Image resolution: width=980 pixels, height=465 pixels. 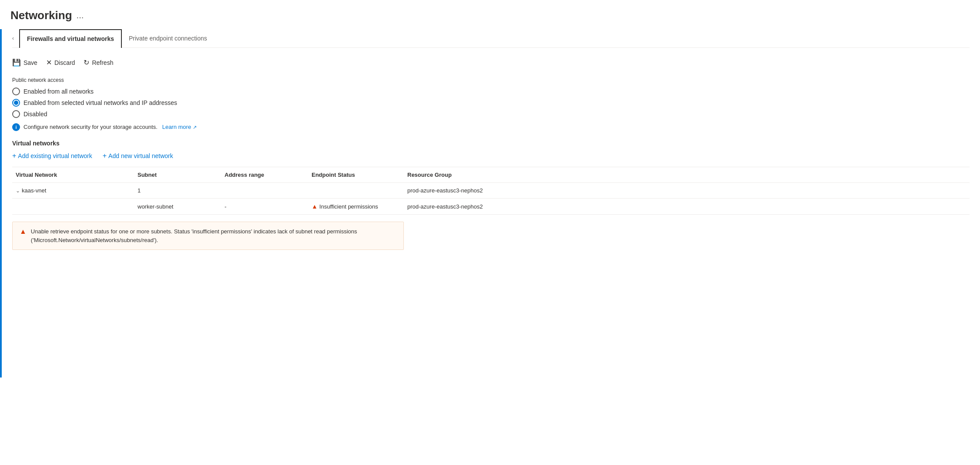 I want to click on radio-circle-disabled, so click(x=16, y=114).